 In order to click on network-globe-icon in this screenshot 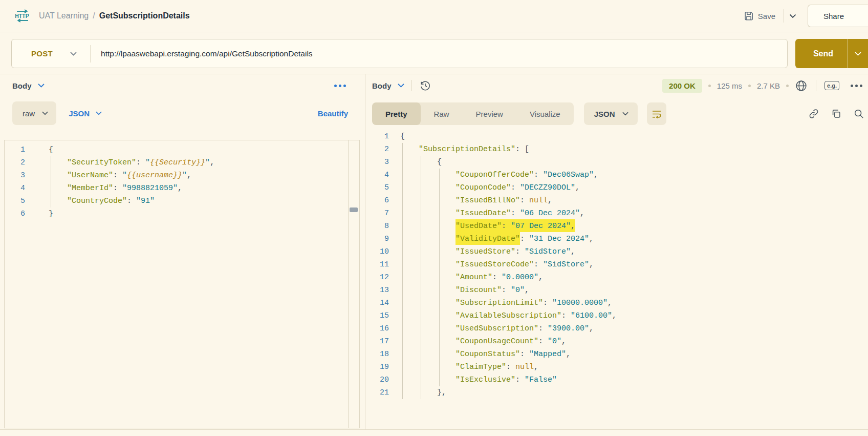, I will do `click(801, 86)`.